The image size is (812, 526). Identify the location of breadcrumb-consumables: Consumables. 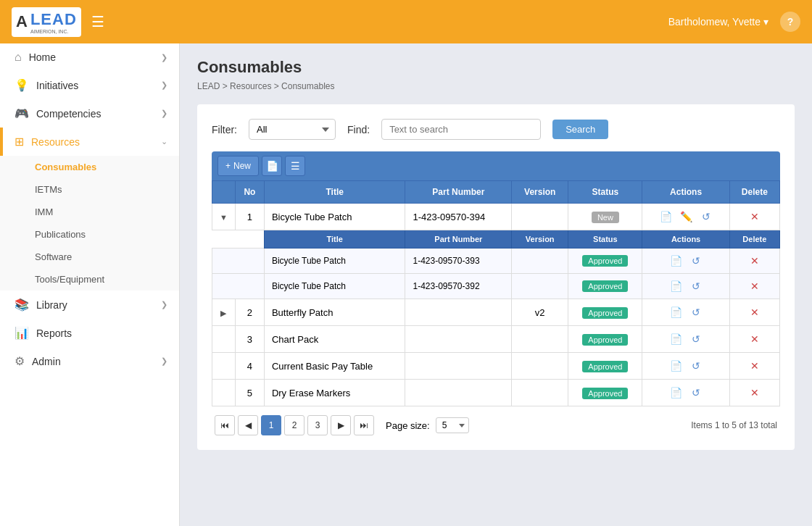
(307, 86).